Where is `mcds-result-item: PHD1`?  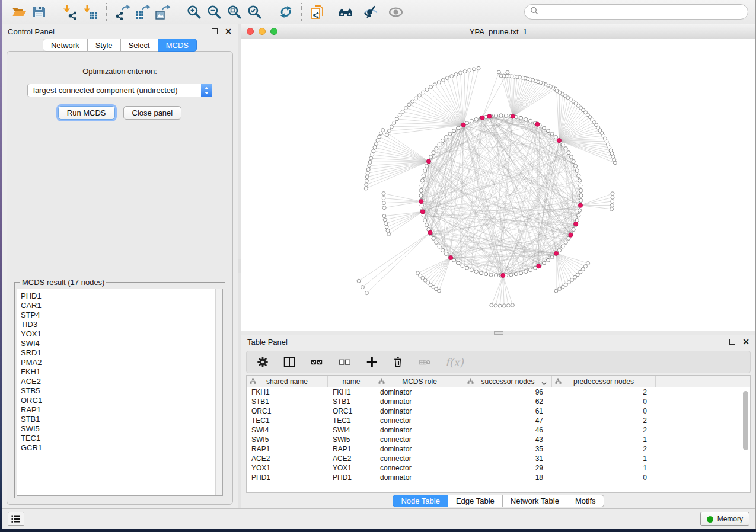
mcds-result-item: PHD1 is located at coordinates (116, 296).